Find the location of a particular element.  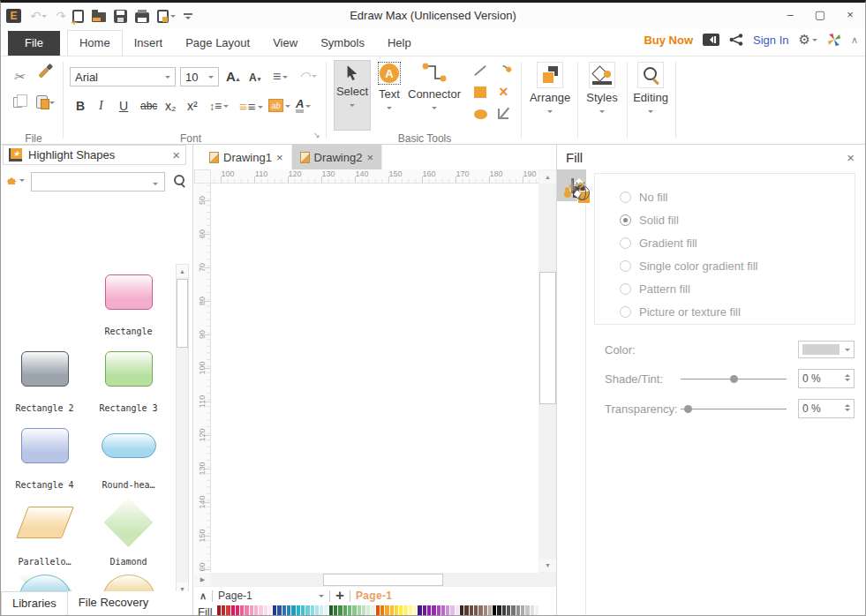

library-home-button is located at coordinates (16, 180).